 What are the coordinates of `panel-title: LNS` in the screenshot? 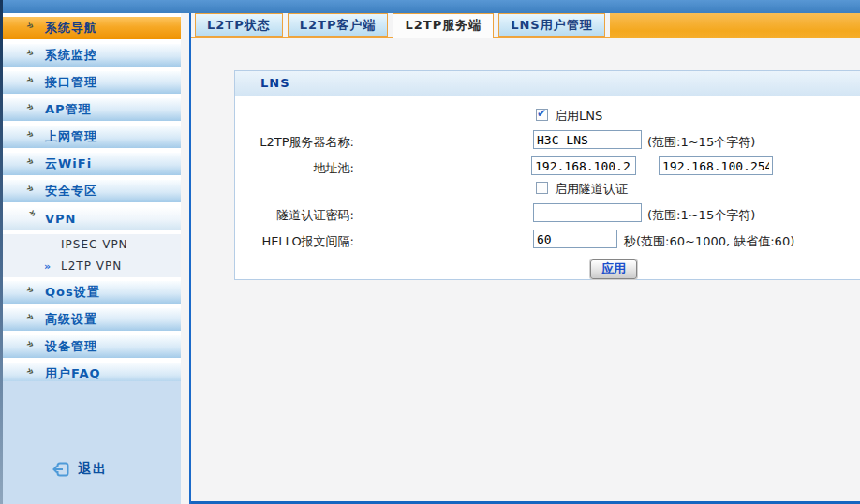 It's located at (547, 84).